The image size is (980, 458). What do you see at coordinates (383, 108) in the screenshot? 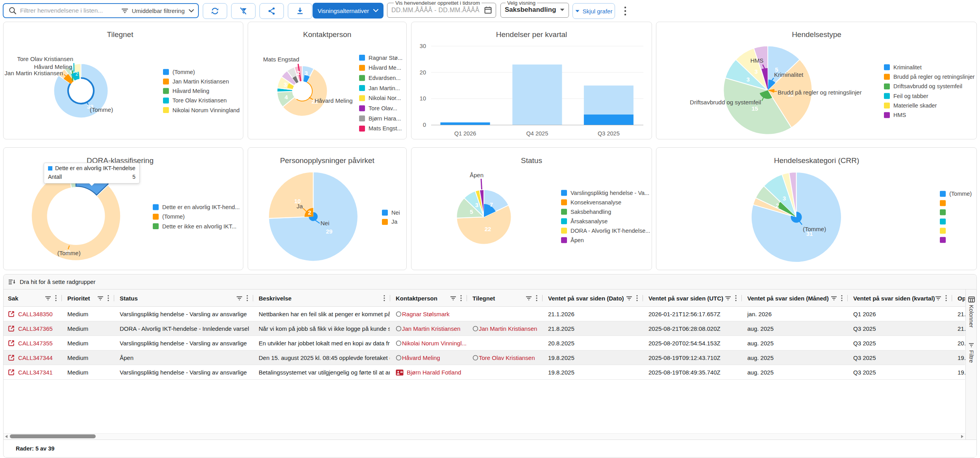
I see `svg-text: Tore Olav...` at bounding box center [383, 108].